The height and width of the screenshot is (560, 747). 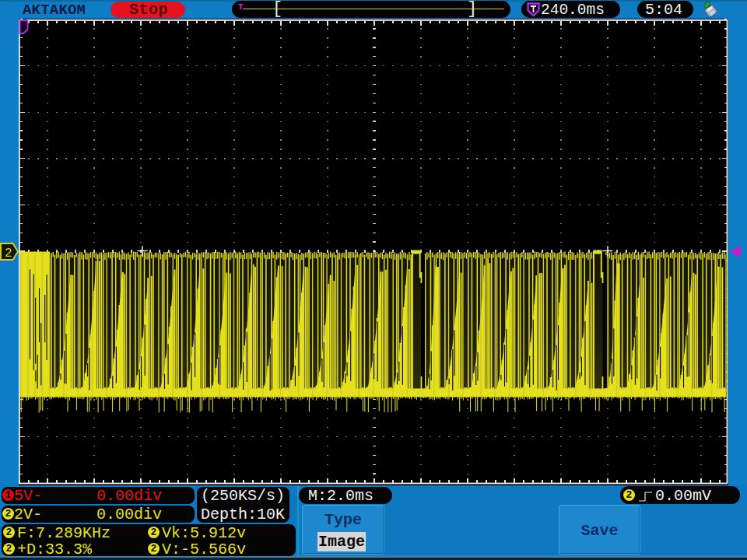 I want to click on svg-text: 2, so click(x=9, y=254).